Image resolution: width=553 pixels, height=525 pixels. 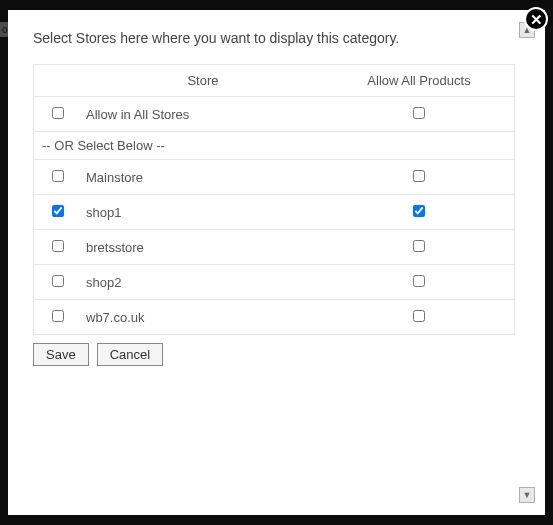 What do you see at coordinates (536, 19) in the screenshot?
I see `close-icon: ✕` at bounding box center [536, 19].